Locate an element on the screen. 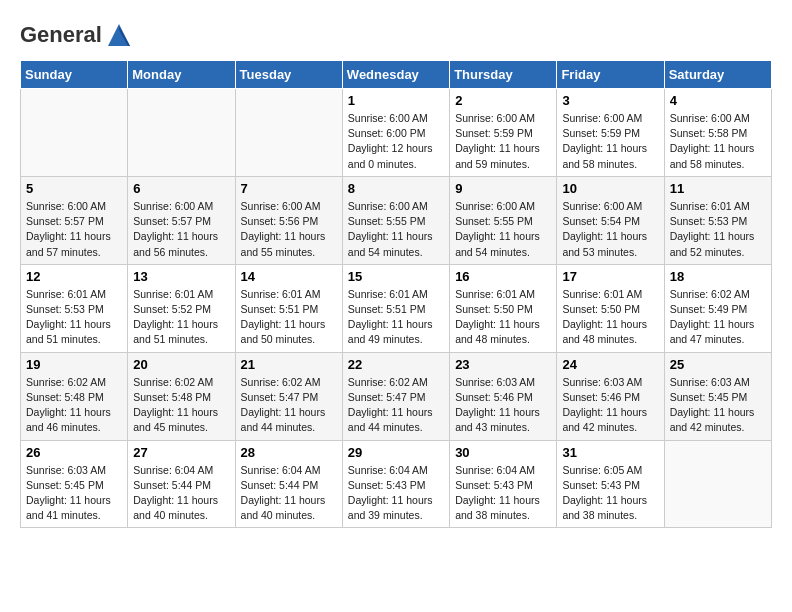  day-info-line: Sunset: 5:50 PM is located at coordinates (610, 310).